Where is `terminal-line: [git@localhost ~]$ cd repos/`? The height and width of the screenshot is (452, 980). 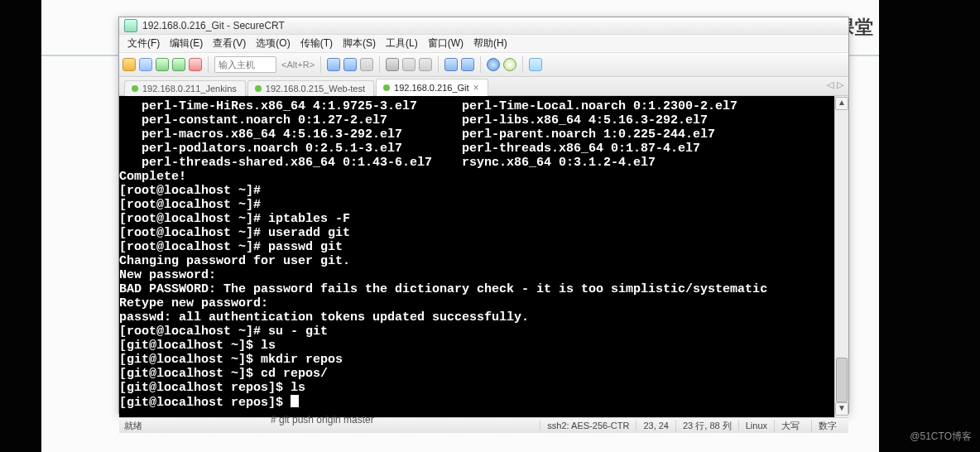
terminal-line: [git@localhost ~]$ cd repos/ is located at coordinates (476, 374).